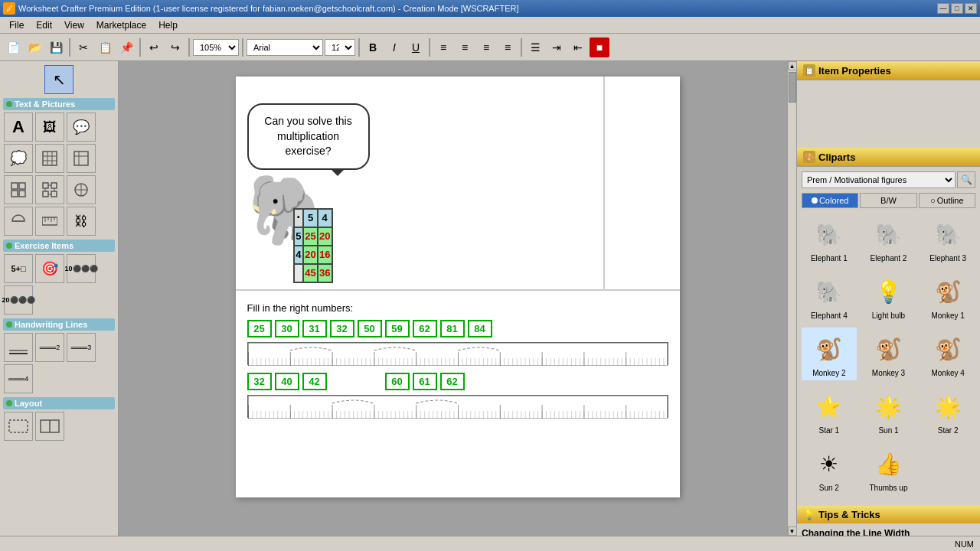 This screenshot has width=980, height=551. I want to click on menu-edit: Edit, so click(44, 25).